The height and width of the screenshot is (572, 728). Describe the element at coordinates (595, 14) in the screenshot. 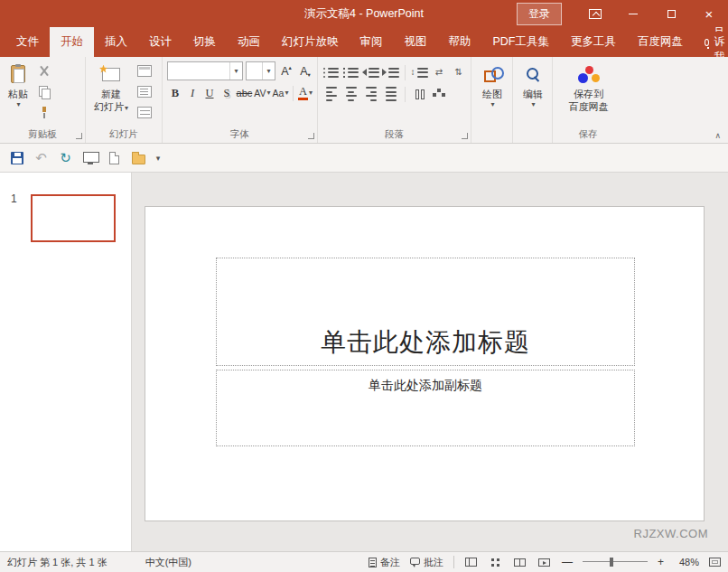

I see `ribbon-options-icon` at that location.